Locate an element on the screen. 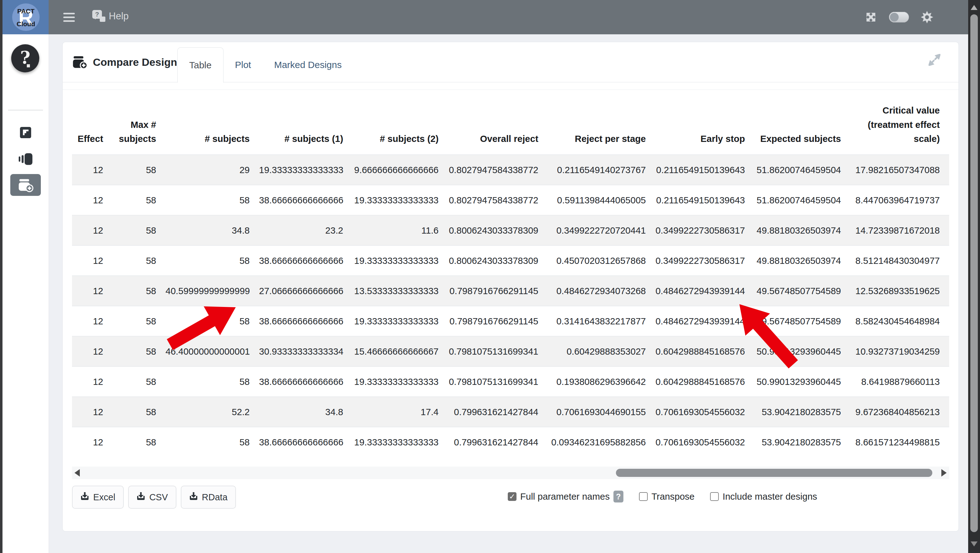 The height and width of the screenshot is (553, 980). table-cell: 8.64198879660113 is located at coordinates (900, 381).